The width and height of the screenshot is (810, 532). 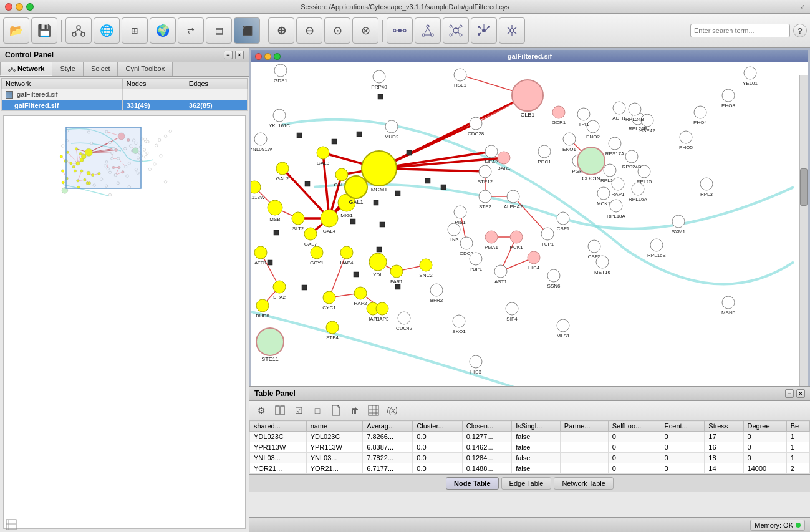 What do you see at coordinates (44, 31) in the screenshot?
I see `save-button: 💾` at bounding box center [44, 31].